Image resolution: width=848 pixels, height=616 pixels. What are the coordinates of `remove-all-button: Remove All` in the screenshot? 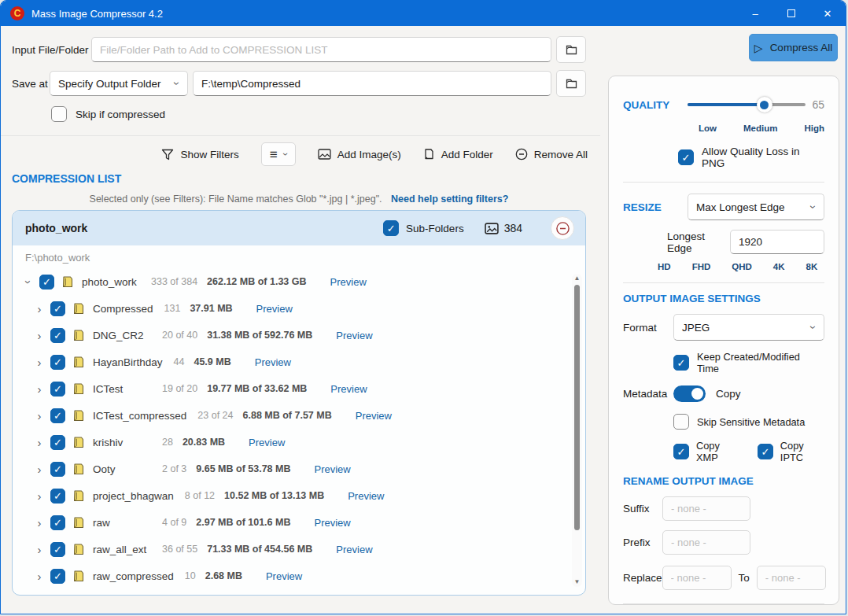 It's located at (551, 154).